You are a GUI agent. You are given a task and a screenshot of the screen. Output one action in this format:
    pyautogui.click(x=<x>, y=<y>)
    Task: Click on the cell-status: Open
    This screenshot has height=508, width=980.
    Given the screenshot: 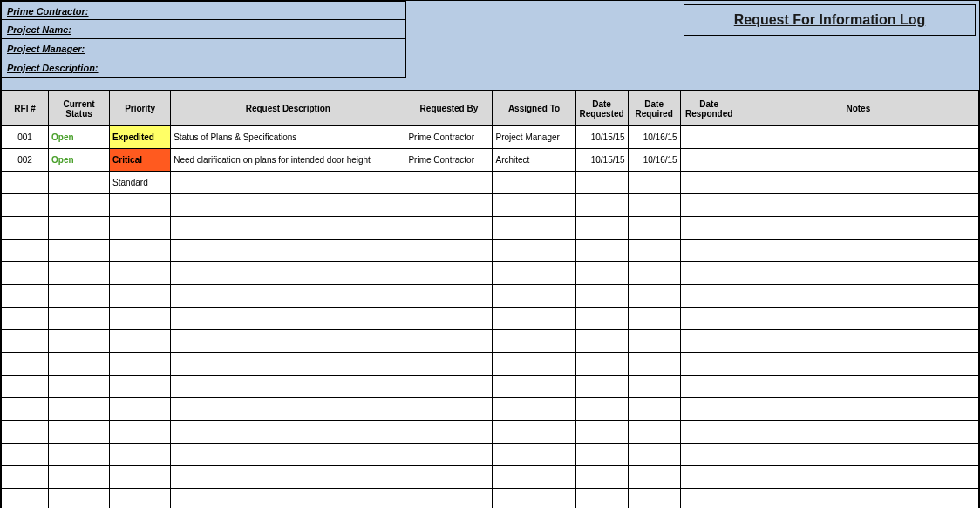 What is the action you would take?
    pyautogui.click(x=79, y=160)
    